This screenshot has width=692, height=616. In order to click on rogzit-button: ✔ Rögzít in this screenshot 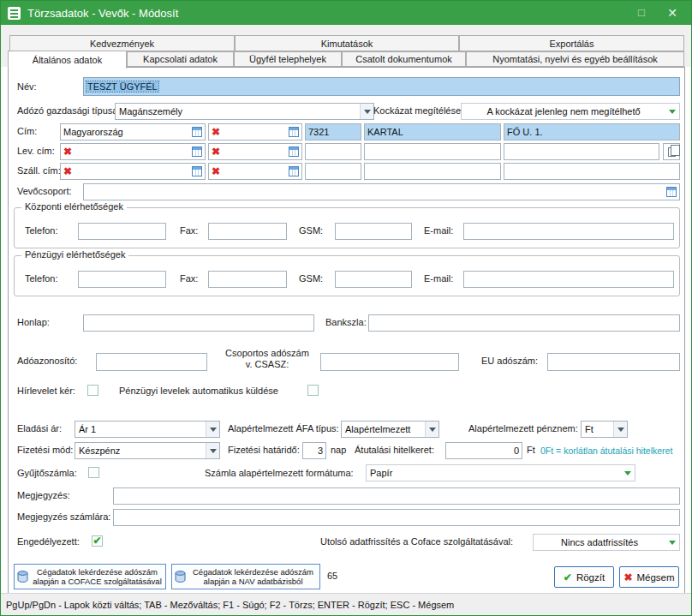, I will do `click(584, 577)`.